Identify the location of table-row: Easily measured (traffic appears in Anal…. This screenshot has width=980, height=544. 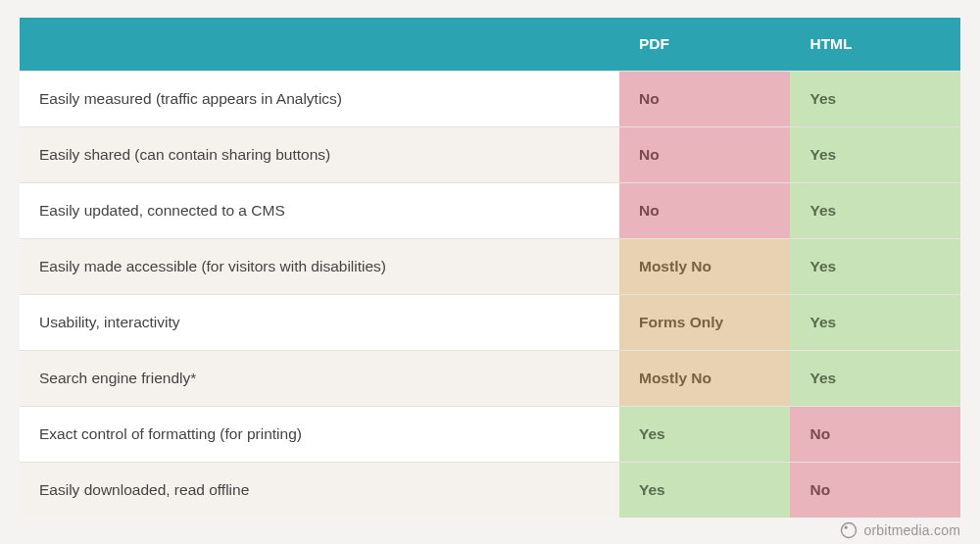
(490, 100).